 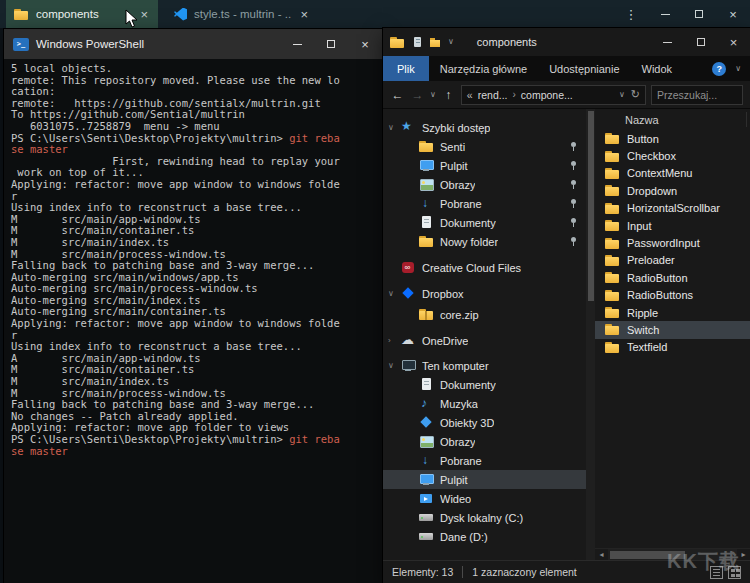 What do you see at coordinates (719, 69) in the screenshot?
I see `help-icon: ?` at bounding box center [719, 69].